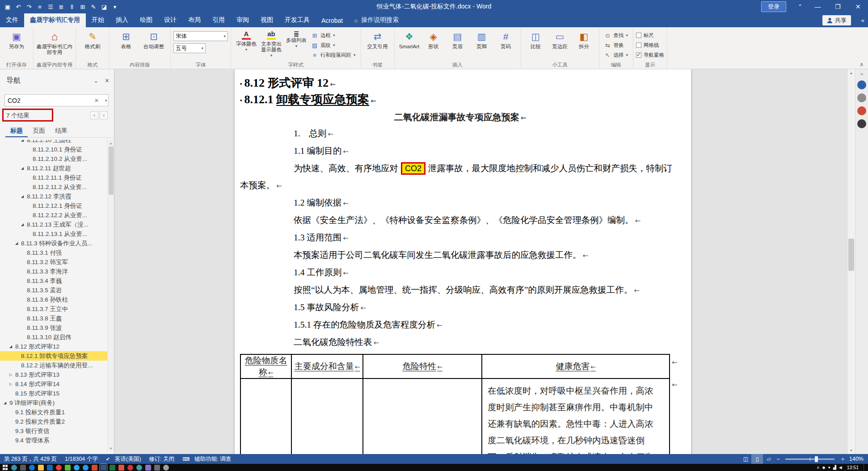 The image size is (868, 471). I want to click on nav-tab-results: 结果, so click(61, 131).